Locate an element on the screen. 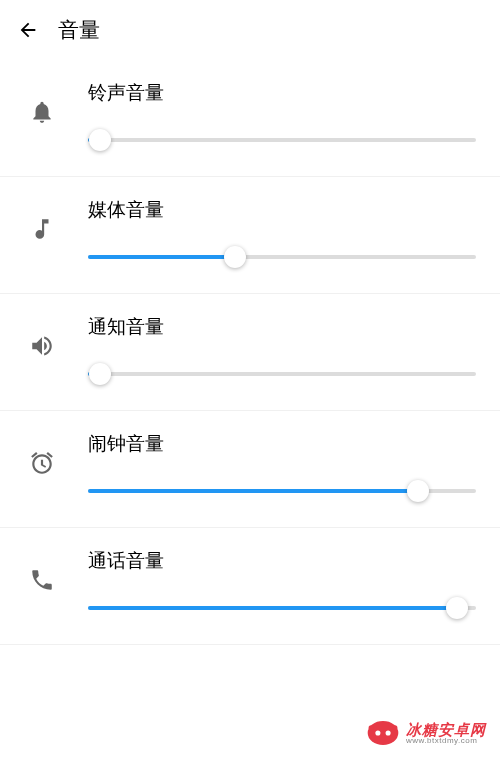 This screenshot has height=761, width=500. call-slider is located at coordinates (282, 608).